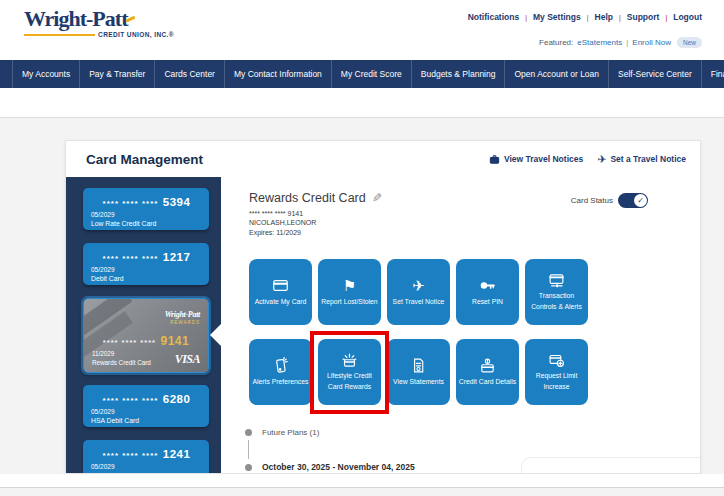  Describe the element at coordinates (419, 302) in the screenshot. I see `tile-label: Set Travel Notice` at that location.